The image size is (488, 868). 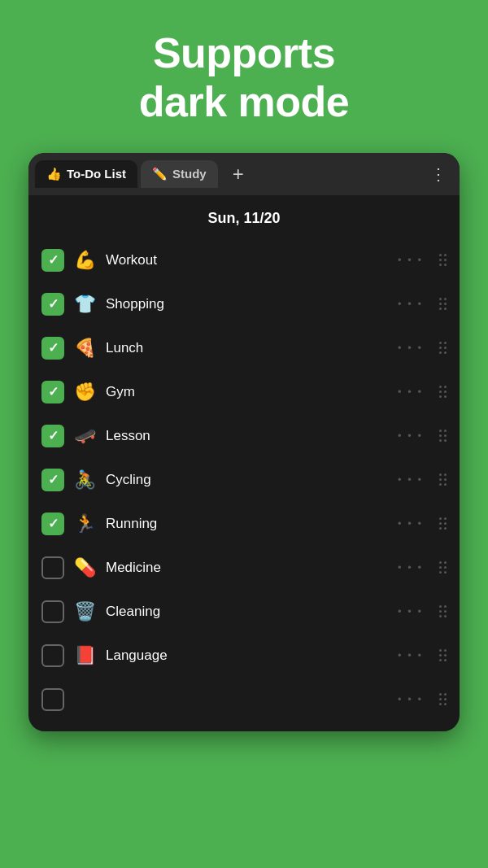 What do you see at coordinates (179, 174) in the screenshot?
I see `tab-study: ✏️ Study` at bounding box center [179, 174].